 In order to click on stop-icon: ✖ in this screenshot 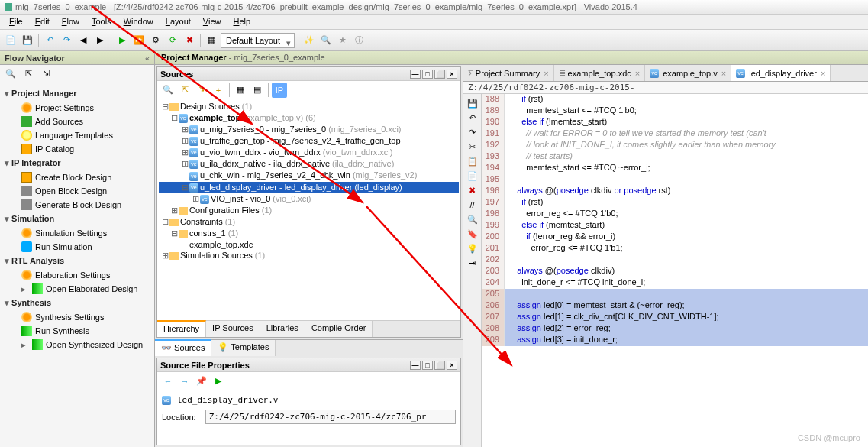, I will do `click(189, 40)`.